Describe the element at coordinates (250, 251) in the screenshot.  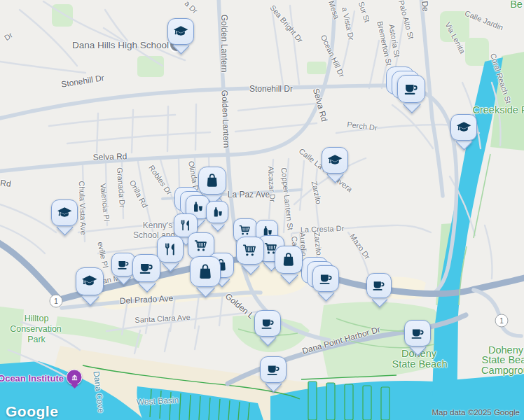
I see `cart-marker` at that location.